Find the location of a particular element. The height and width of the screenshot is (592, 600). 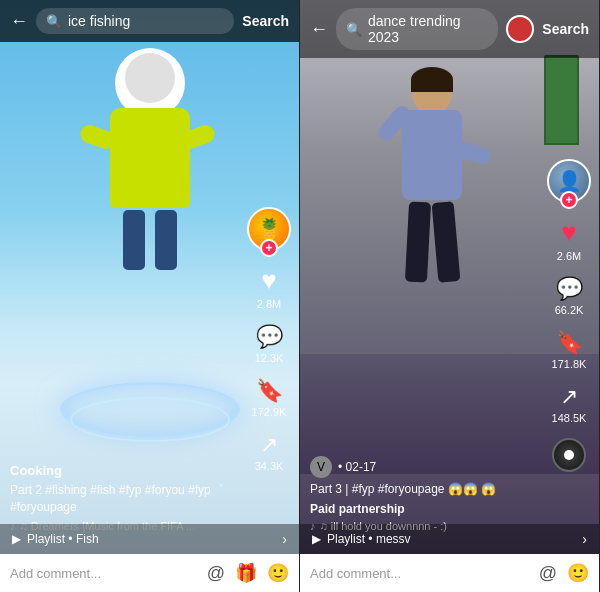

like-button-right: ♥ 2.6M is located at coordinates (569, 240).